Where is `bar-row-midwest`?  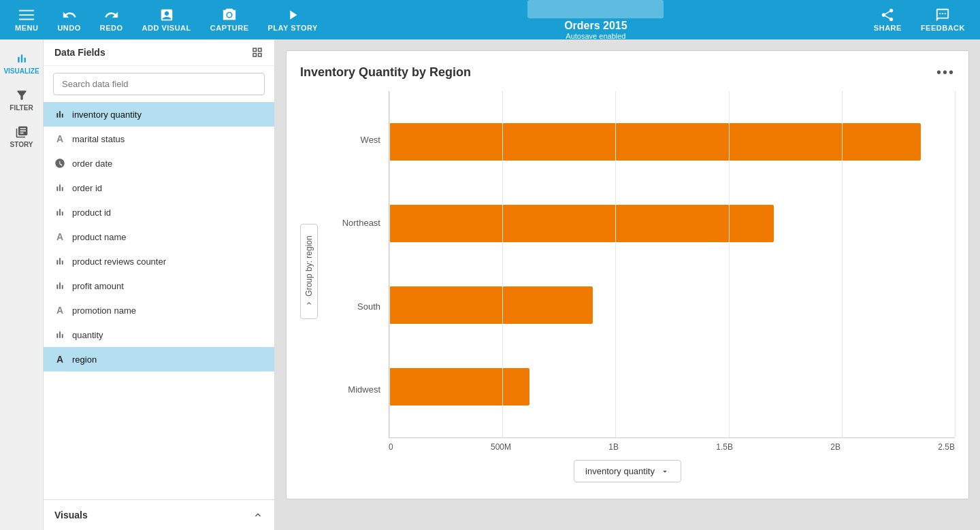
bar-row-midwest is located at coordinates (672, 386).